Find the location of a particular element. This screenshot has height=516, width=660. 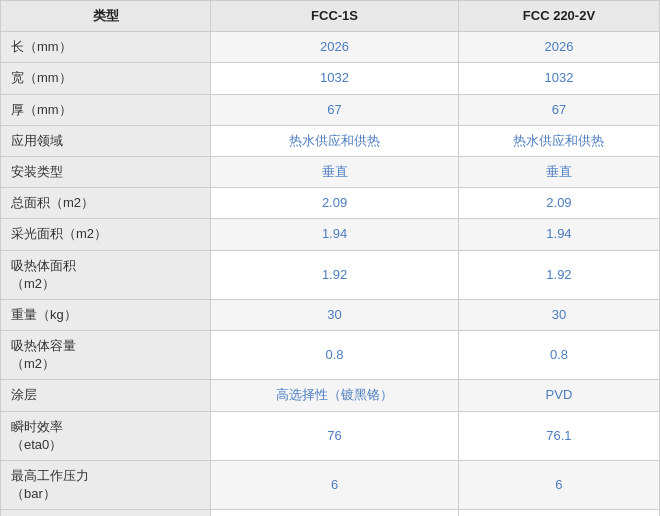

row-label: 吸热体容量 （m2） is located at coordinates (106, 356).